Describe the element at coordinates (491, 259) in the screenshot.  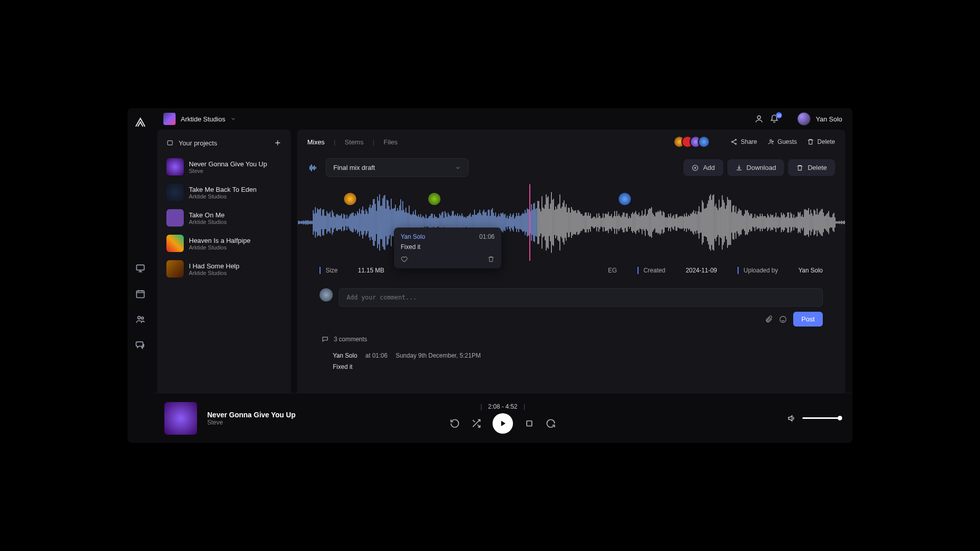
I see `trash-icon` at that location.